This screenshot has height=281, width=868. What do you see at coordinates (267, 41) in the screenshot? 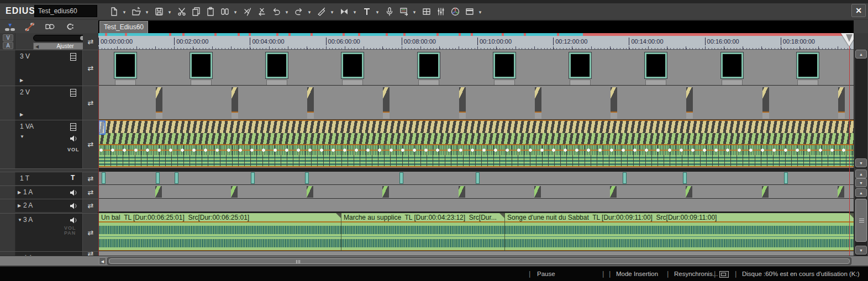
I see `ruler-timecode: 00:04:00:00` at bounding box center [267, 41].